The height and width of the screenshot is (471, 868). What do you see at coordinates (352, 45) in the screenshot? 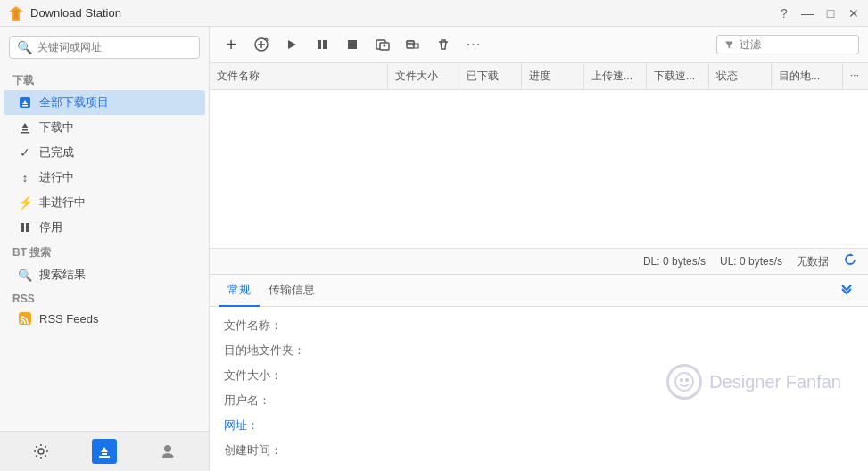
I see `stop-button` at bounding box center [352, 45].